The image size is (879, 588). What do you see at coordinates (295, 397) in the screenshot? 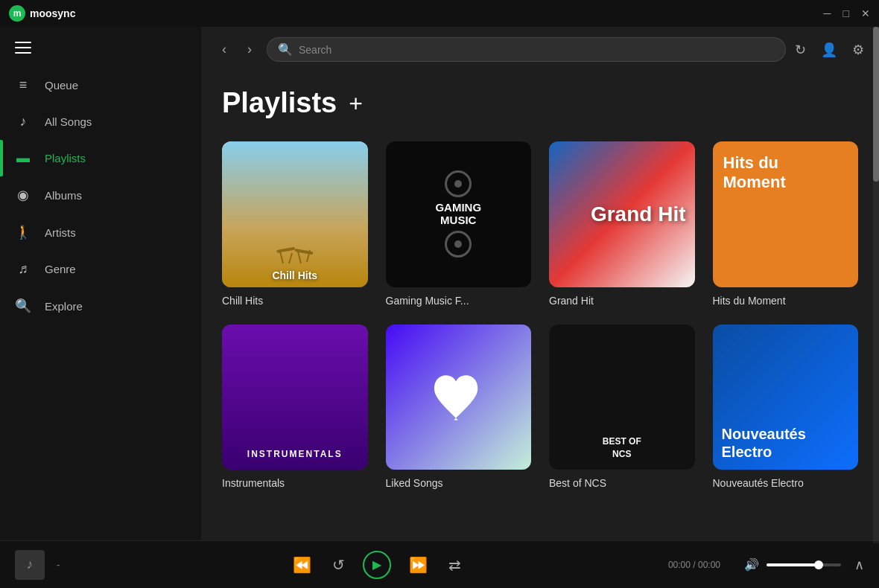
I see `playlist-thumb-instrumentals: INSTRUMENTALS` at bounding box center [295, 397].